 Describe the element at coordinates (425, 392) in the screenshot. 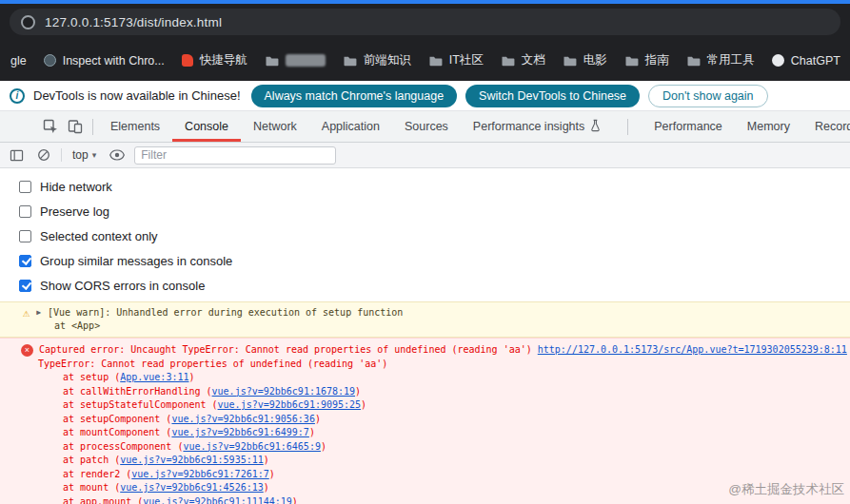

I see `stack-frame: at callWithErrorHandling (vue.js?v=92bb6…` at that location.